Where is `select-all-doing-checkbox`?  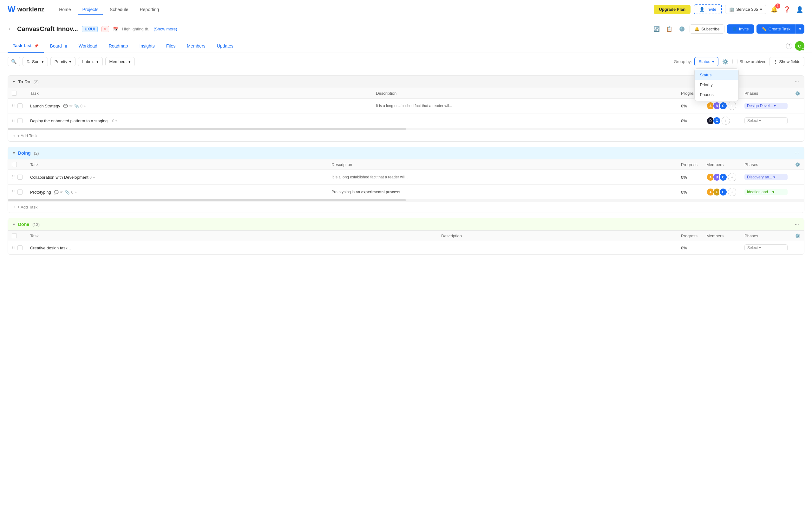
select-all-doing-checkbox is located at coordinates (14, 164).